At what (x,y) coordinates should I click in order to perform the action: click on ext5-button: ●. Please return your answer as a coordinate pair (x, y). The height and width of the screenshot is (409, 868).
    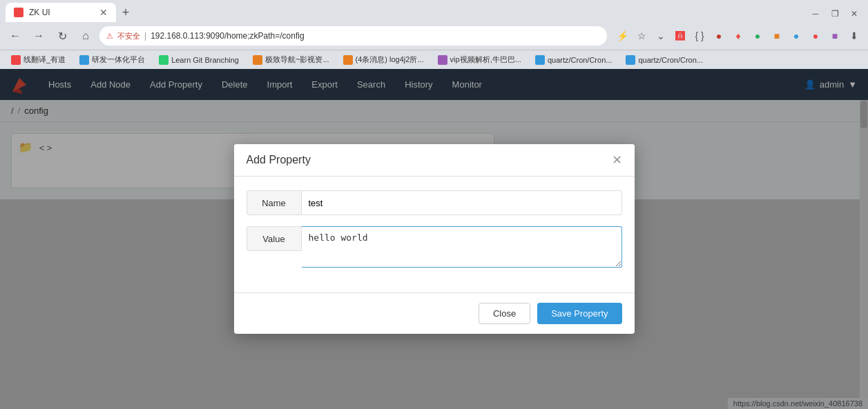
    Looking at the image, I should click on (758, 36).